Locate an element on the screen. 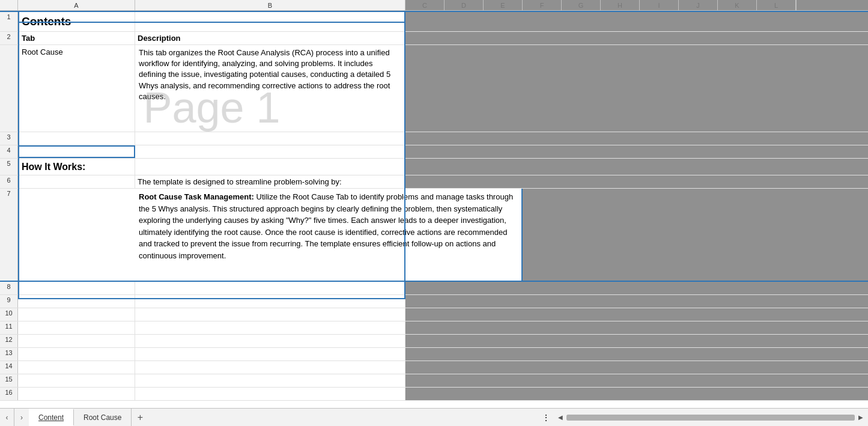 This screenshot has width=868, height=426. row-num-9: 9 is located at coordinates (9, 302).